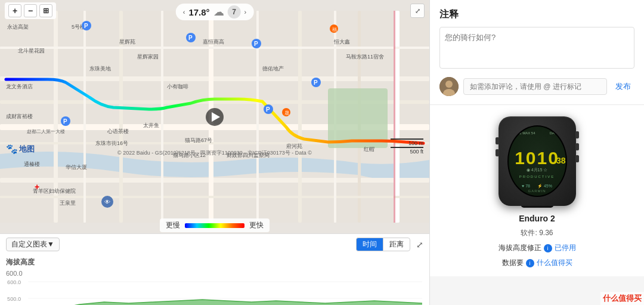 The image size is (644, 305). Describe the element at coordinates (565, 248) in the screenshot. I see `elevation-status-link: 已停用` at that location.